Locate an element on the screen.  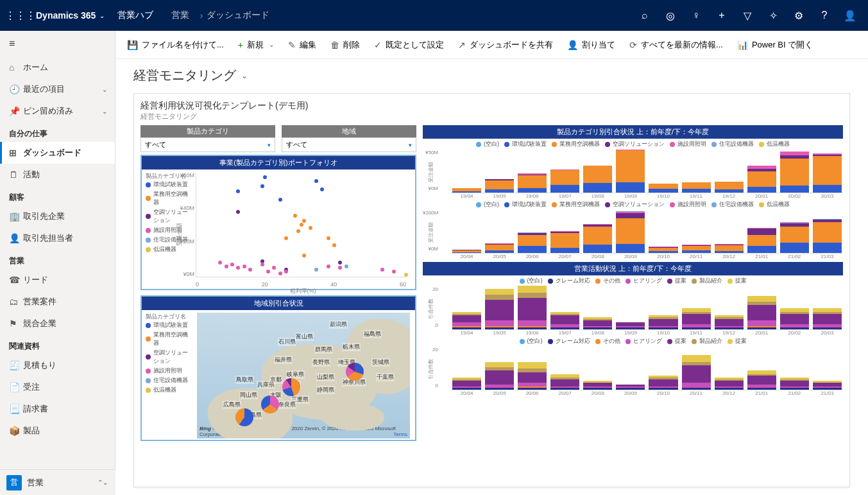
cmd-button: 💾ファイル名を付けて... is located at coordinates (176, 45).